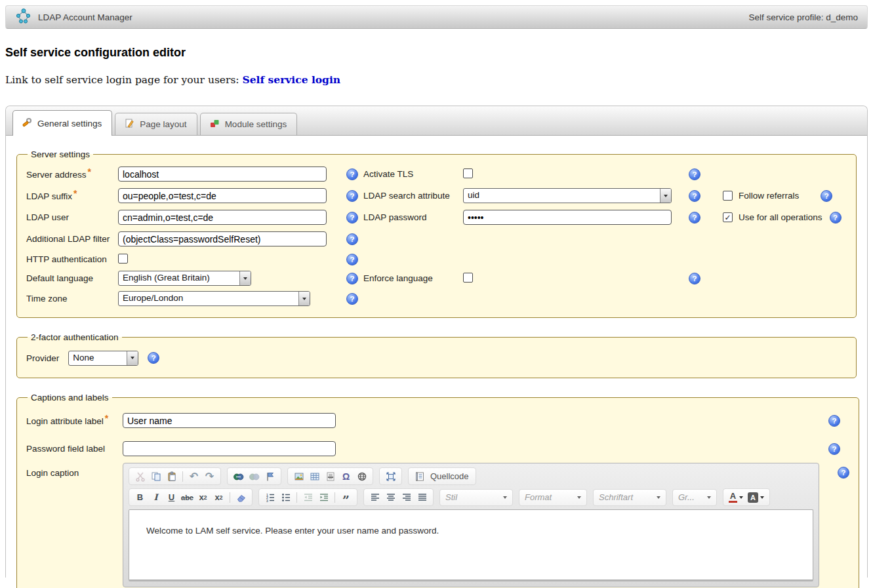 This screenshot has width=873, height=588. Describe the element at coordinates (60, 155) in the screenshot. I see `server-settings-legend: Server settings` at that location.